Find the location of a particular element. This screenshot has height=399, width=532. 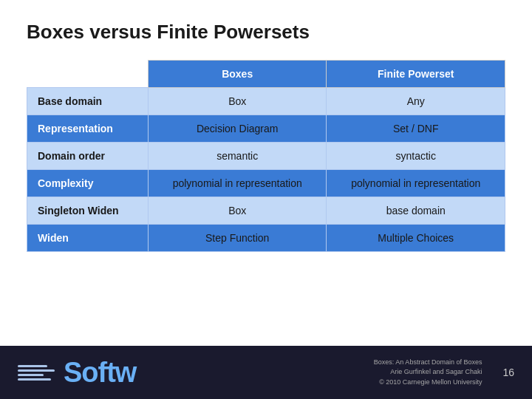

table-row: Domain order semantic syntactic is located at coordinates (266, 157).